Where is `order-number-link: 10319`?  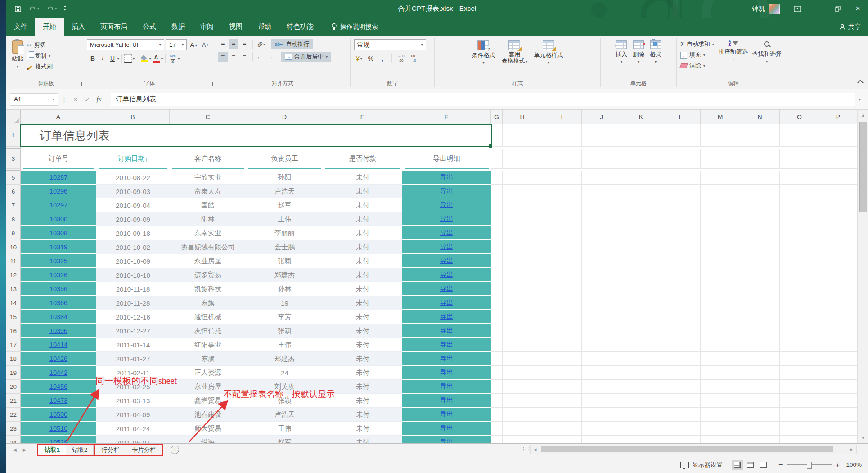
order-number-link: 10319 is located at coordinates (58, 247).